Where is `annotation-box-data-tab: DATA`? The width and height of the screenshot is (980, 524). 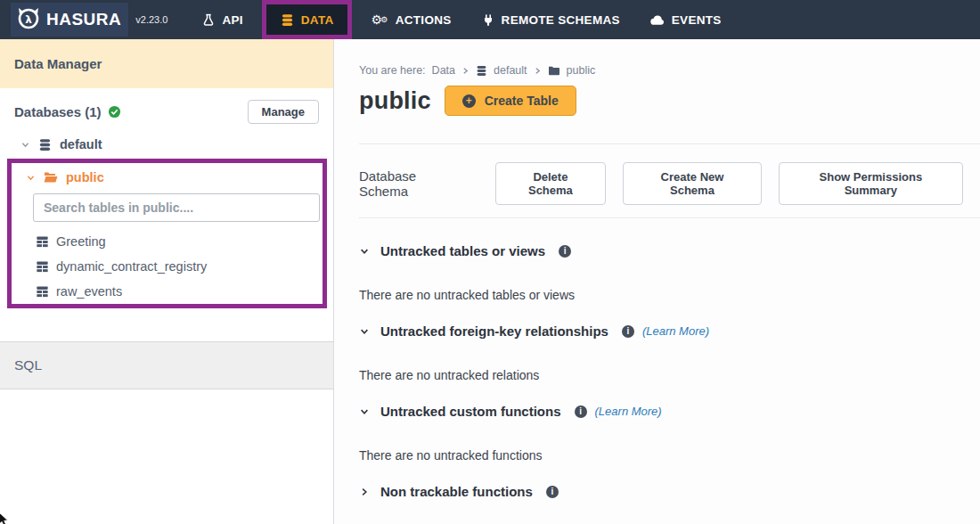 annotation-box-data-tab: DATA is located at coordinates (307, 20).